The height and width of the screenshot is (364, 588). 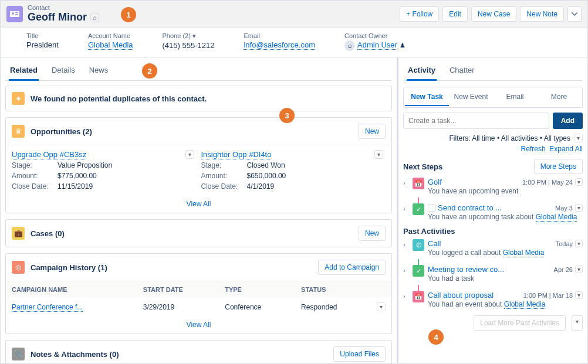 I want to click on activity-title: Meeting to review co..., so click(x=466, y=270).